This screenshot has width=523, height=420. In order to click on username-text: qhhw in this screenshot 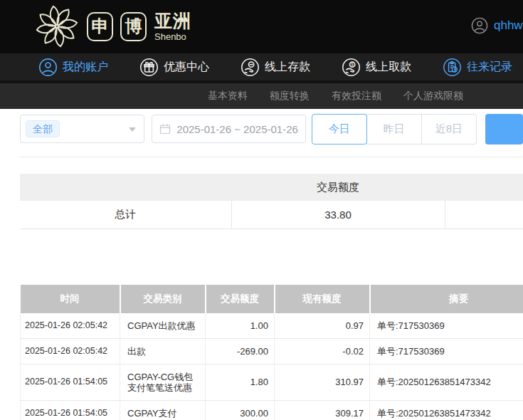, I will do `click(508, 26)`.